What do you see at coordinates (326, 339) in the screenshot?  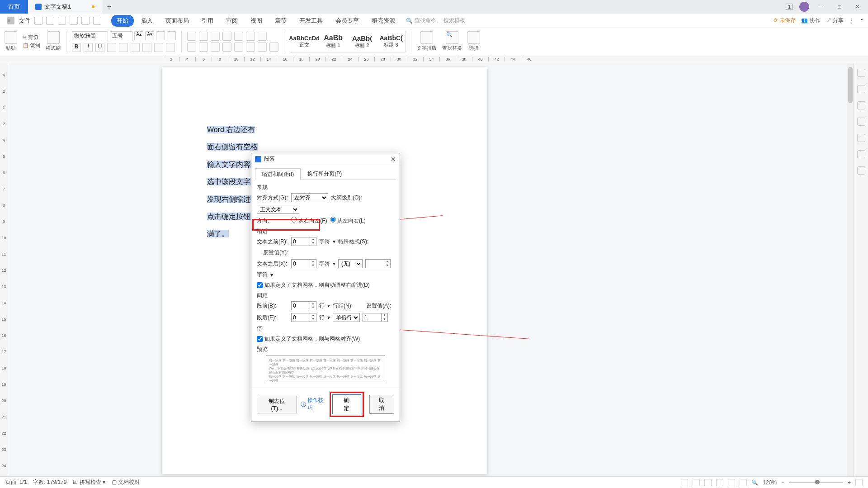 I see `snap-grid-checkbox: 如果定义了文档网格，则与网格对齐(W)` at bounding box center [326, 339].